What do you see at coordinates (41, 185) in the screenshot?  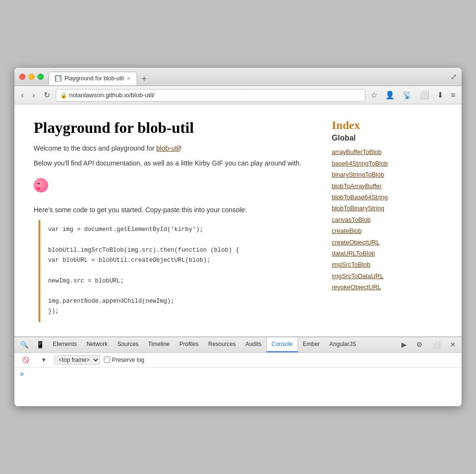 I see `kirby-gif` at bounding box center [41, 185].